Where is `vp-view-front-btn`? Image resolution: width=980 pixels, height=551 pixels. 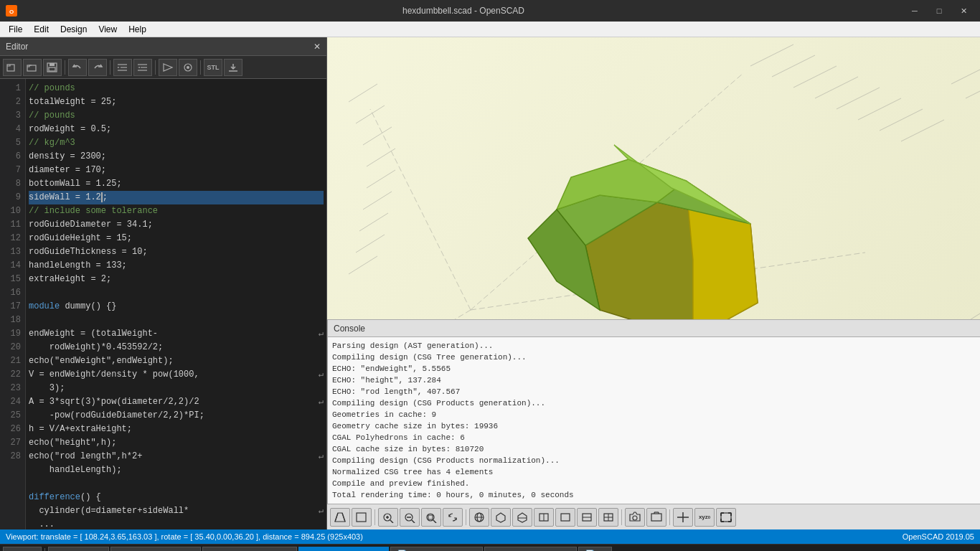
vp-view-front-btn is located at coordinates (544, 517).